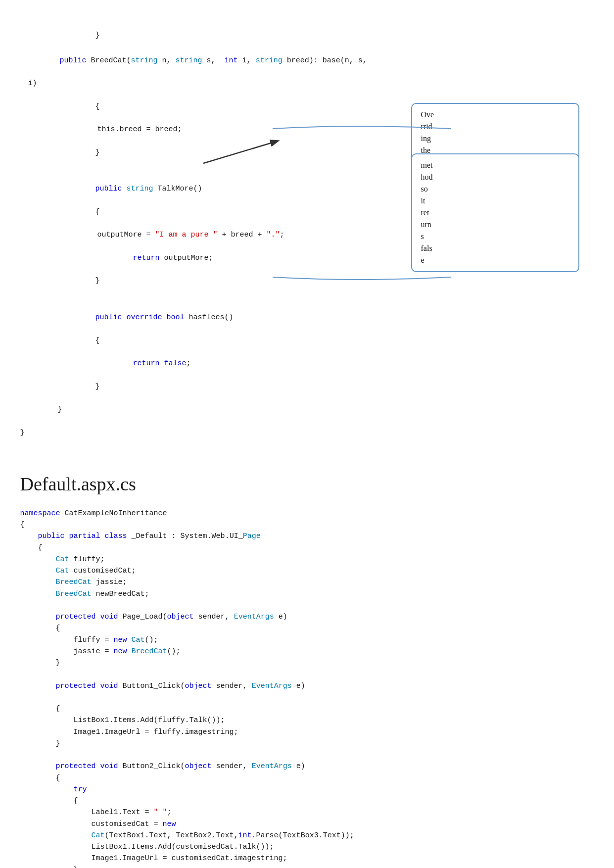  What do you see at coordinates (154, 858) in the screenshot?
I see `code-line-31: Image1.ImageUrl = customisedCat.imagestr…` at bounding box center [154, 858].